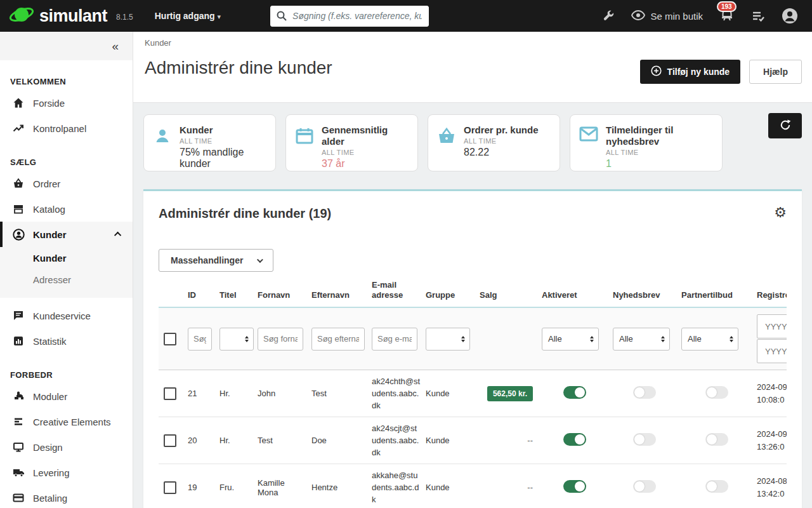 This screenshot has width=812, height=508. Describe the element at coordinates (339, 292) in the screenshot. I see `col-efternavn: Efternavn` at that location.